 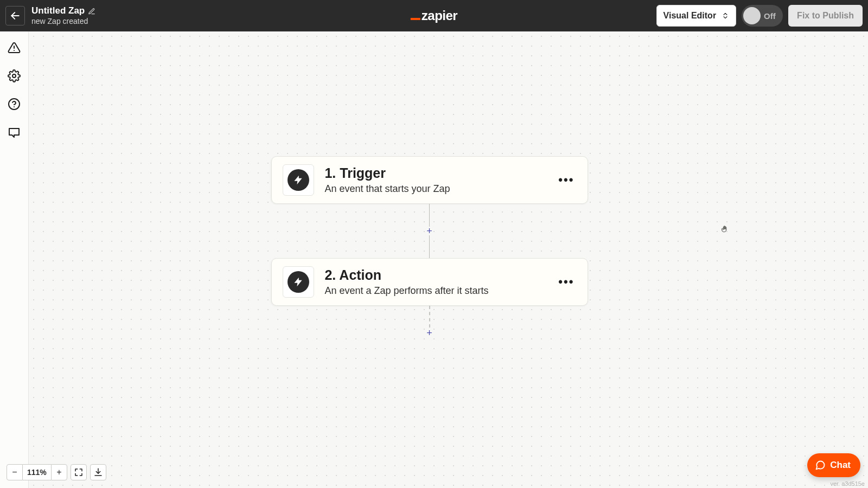 I want to click on chat-bubble-icon, so click(x=820, y=465).